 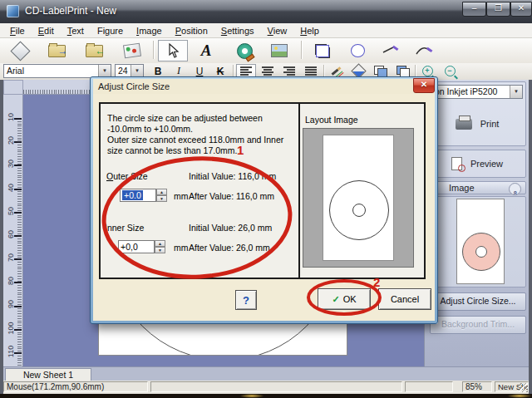 I want to click on close-button: ✕, so click(x=521, y=9).